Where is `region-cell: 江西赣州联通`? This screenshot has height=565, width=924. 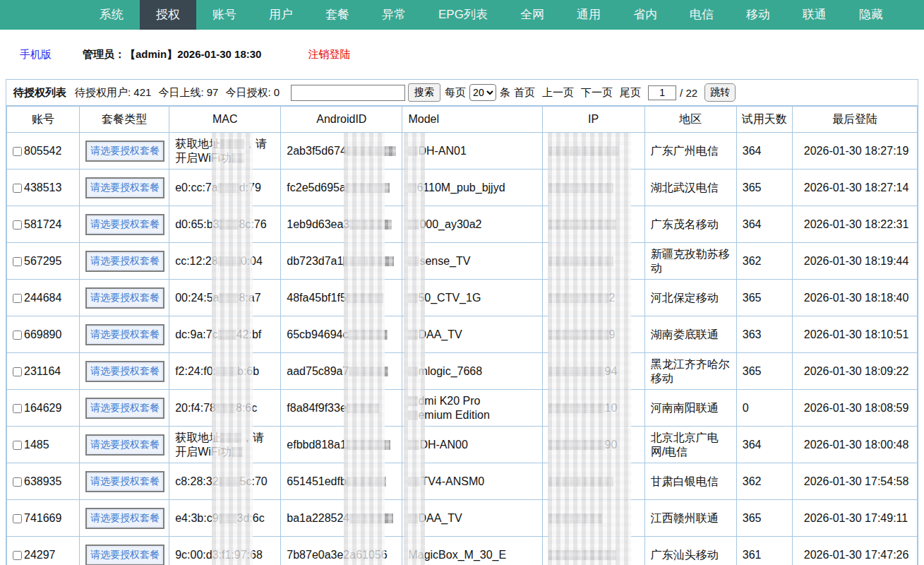
region-cell: 江西赣州联通 is located at coordinates (690, 518).